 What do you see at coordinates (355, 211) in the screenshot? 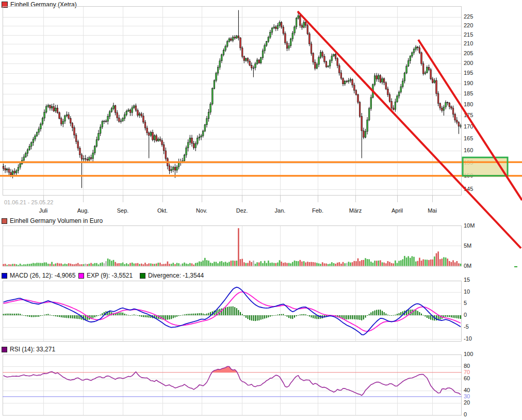
I see `month-label: März` at bounding box center [355, 211].